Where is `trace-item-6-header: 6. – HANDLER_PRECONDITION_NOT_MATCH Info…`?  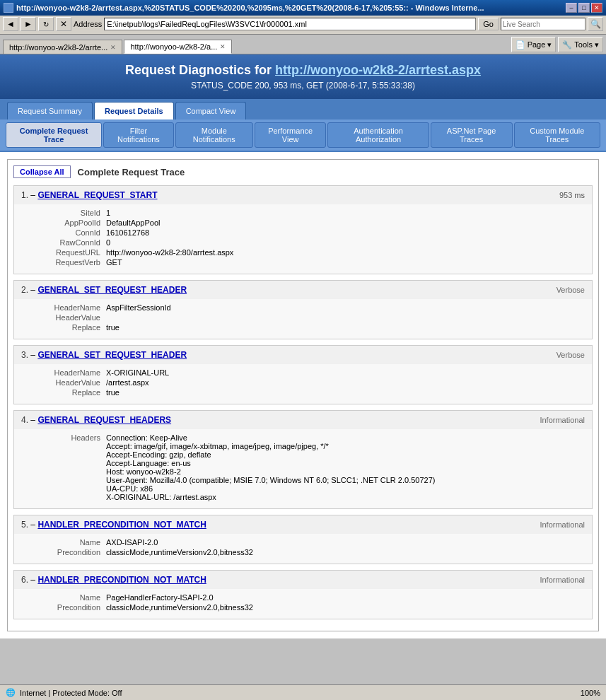
trace-item-6-header: 6. – HANDLER_PRECONDITION_NOT_MATCH Info… is located at coordinates (303, 580).